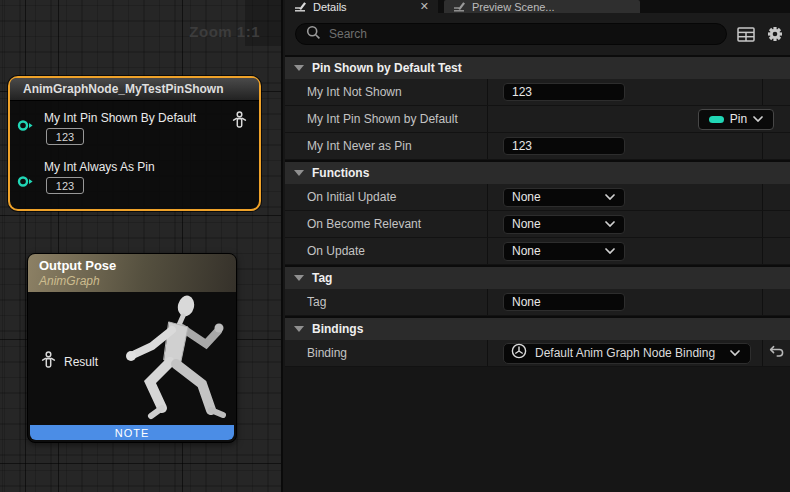  I want to click on tag-input: None, so click(564, 302).